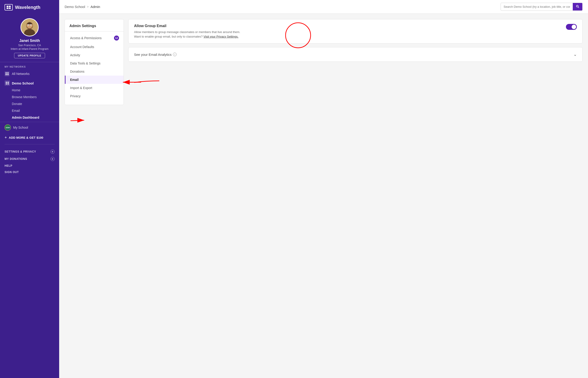  What do you see at coordinates (94, 55) in the screenshot?
I see `settings-item-activity: Activity` at bounding box center [94, 55].